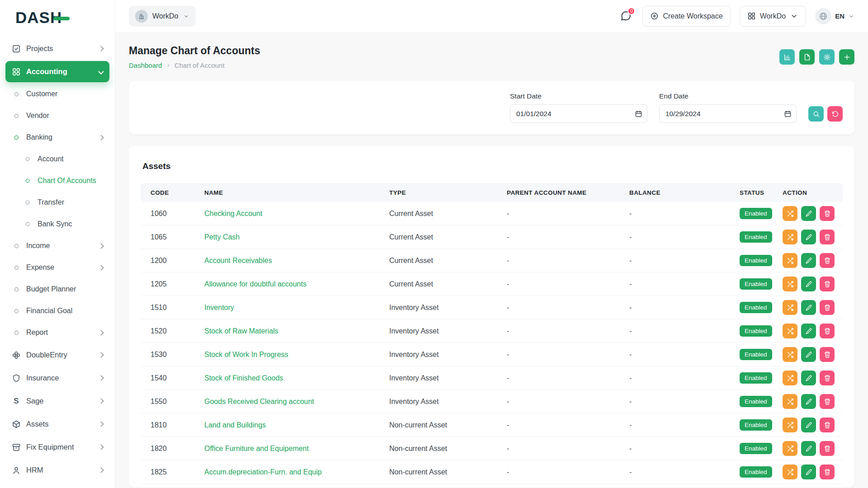 This screenshot has height=488, width=868. What do you see at coordinates (57, 181) in the screenshot?
I see `sidebar-item: Chart Of Accounts` at bounding box center [57, 181].